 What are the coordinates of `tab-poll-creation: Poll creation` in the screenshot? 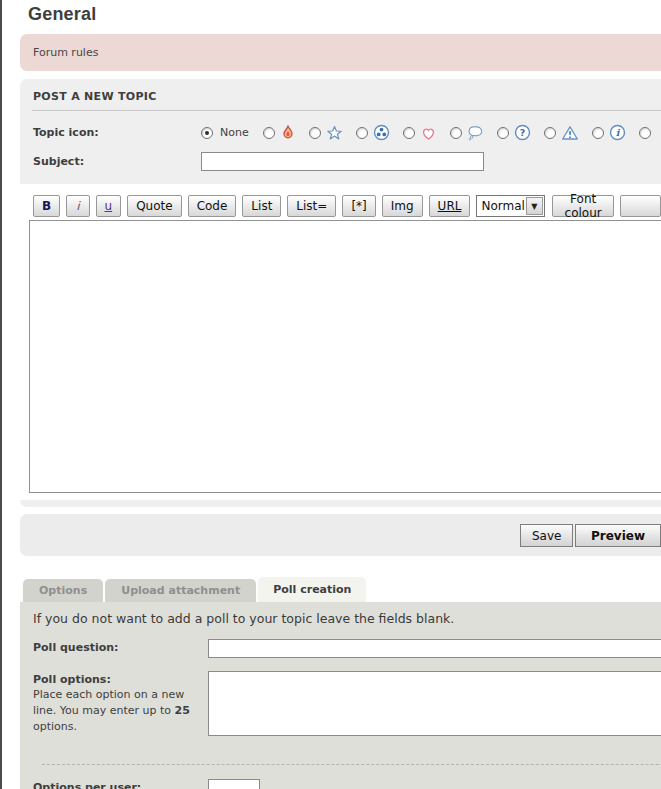 It's located at (312, 590).